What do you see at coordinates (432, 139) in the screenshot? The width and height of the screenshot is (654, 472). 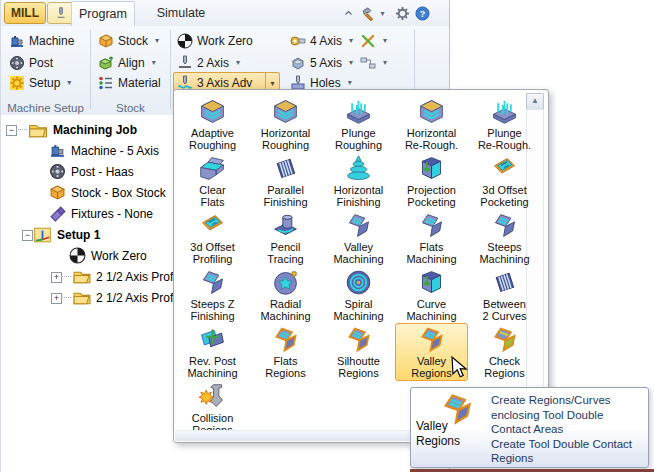 I see `menu-item-label: Horizontal Re-Rough.` at bounding box center [432, 139].